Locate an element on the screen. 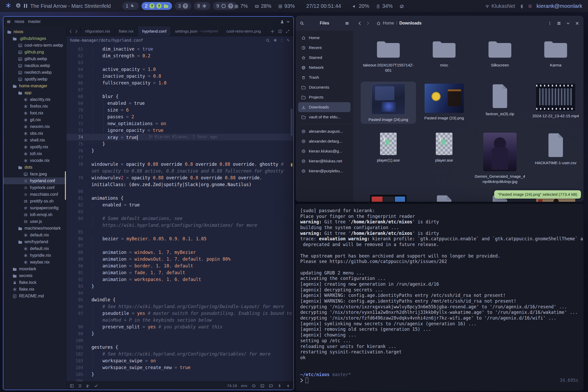  code-line: 68blur { is located at coordinates (180, 96).